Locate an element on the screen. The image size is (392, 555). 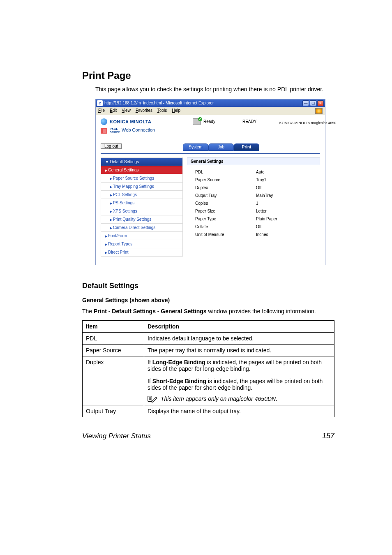
table-row: Duplex If Long-Edge Binding is indicated… is located at coordinates (209, 381).